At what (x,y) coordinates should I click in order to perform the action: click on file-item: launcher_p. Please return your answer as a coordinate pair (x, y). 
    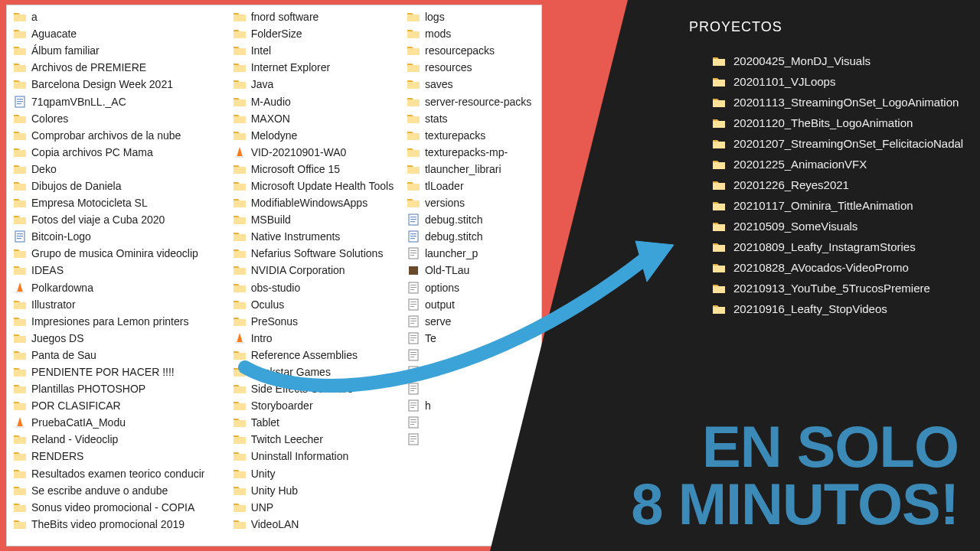
    Looking at the image, I should click on (471, 253).